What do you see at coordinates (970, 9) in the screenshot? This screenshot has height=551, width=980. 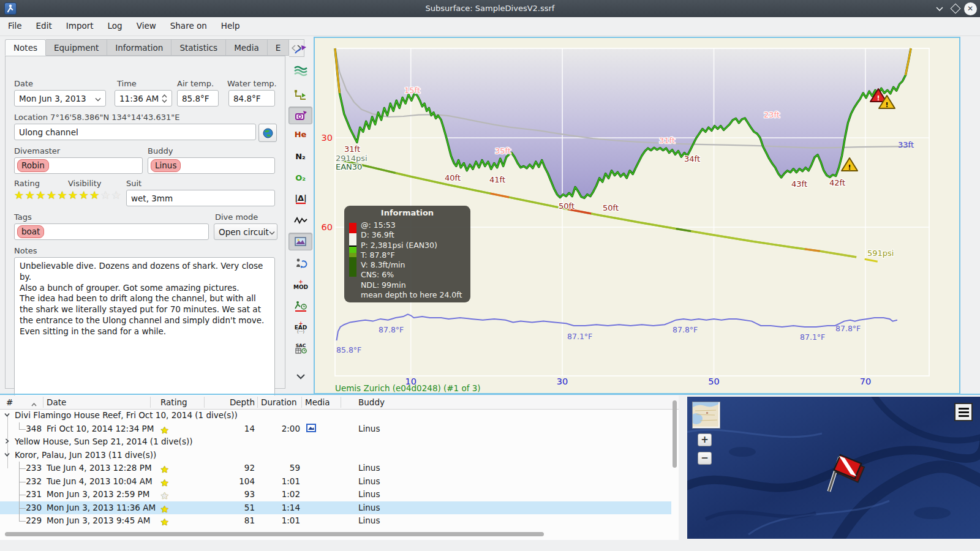 I see `close-button: ✕` at bounding box center [970, 9].